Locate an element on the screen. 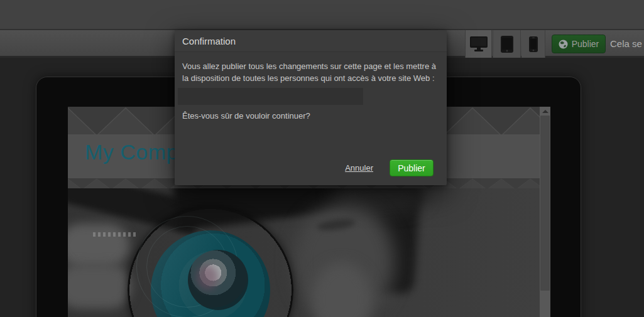 Image resolution: width=644 pixels, height=317 pixels. cancel-button: Annuler is located at coordinates (359, 168).